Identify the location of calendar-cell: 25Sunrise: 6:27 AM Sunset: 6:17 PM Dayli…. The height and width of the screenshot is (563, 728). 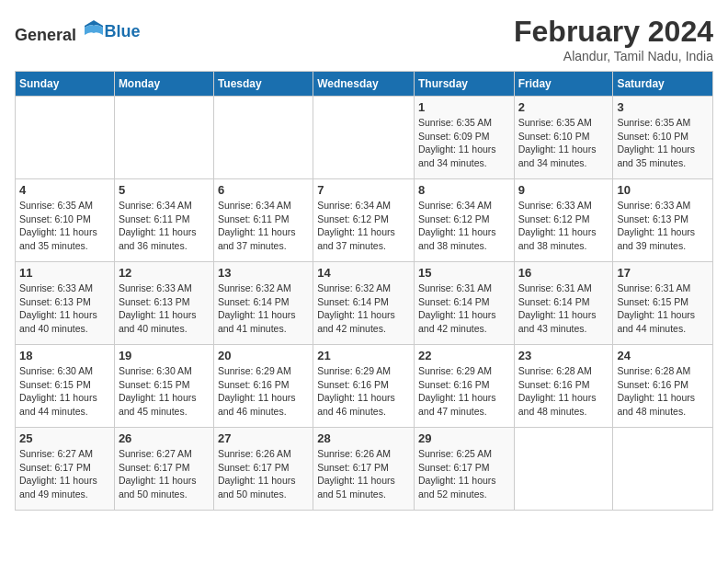
(65, 469).